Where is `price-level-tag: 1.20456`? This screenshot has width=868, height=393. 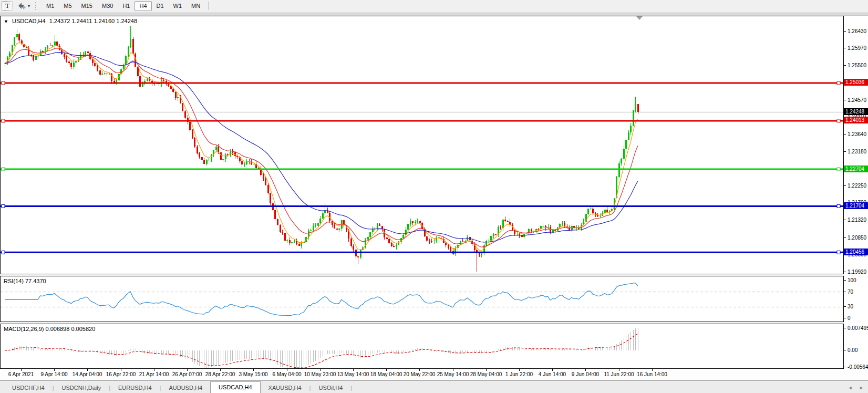
price-level-tag: 1.20456 is located at coordinates (856, 252).